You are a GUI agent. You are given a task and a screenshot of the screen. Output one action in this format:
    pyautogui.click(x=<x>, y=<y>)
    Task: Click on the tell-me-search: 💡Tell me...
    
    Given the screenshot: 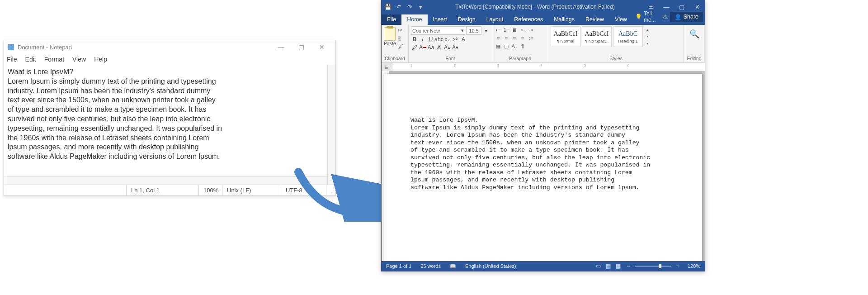 What is the action you would take?
    pyautogui.click(x=646, y=17)
    